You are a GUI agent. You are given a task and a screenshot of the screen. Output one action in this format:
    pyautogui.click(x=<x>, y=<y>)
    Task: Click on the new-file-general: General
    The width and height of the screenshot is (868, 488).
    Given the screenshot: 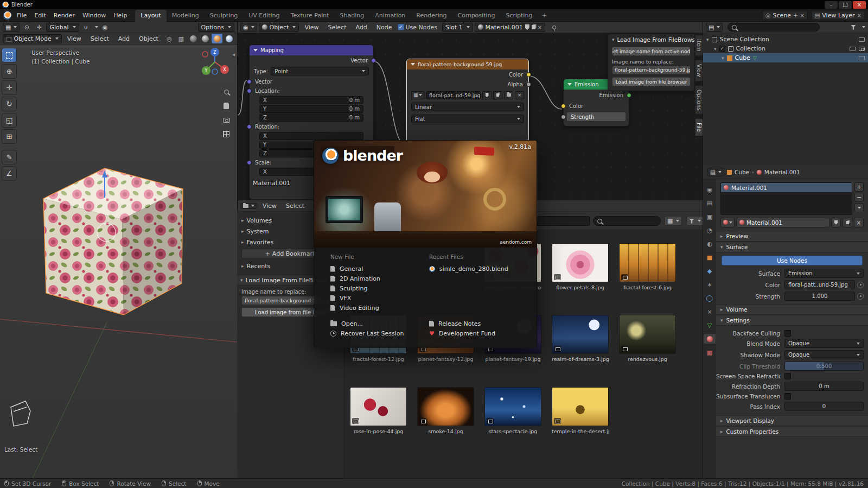 What is the action you would take?
    pyautogui.click(x=380, y=269)
    